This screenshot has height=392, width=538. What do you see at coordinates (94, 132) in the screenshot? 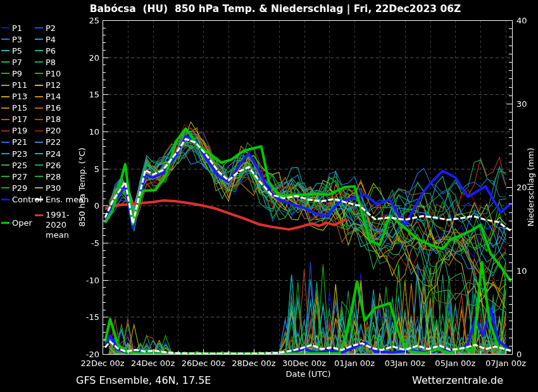
I see `y-left-tick-10: 10` at bounding box center [94, 132].